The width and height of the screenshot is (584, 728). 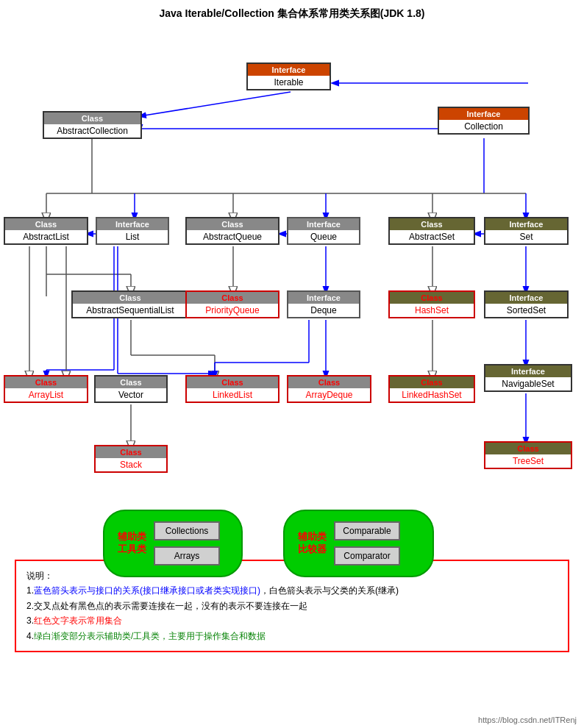 I want to click on box-deque: Interface Deque, so click(x=324, y=304).